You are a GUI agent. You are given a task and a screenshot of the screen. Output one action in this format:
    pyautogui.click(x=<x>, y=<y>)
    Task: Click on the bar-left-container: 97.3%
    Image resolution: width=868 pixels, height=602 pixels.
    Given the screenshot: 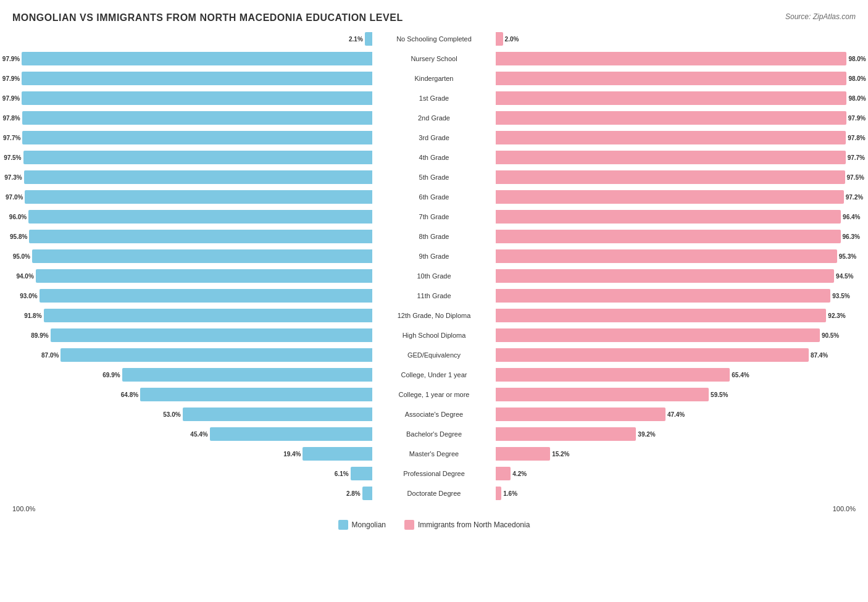 What is the action you would take?
    pyautogui.click(x=193, y=177)
    